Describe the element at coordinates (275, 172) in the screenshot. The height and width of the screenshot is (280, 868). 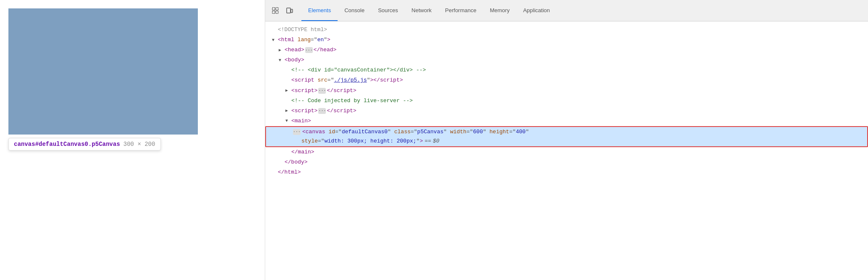
I see `triangle-placeholder7` at that location.